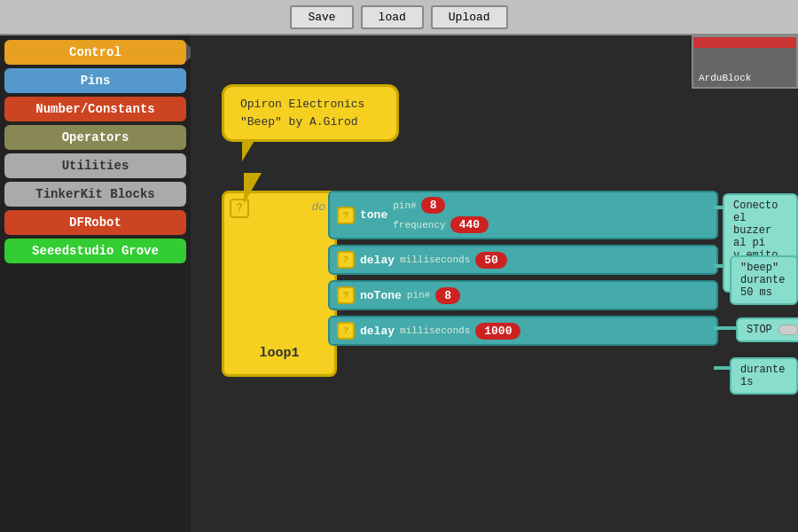  Describe the element at coordinates (441, 215) in the screenshot. I see `tone-params: pin# 8 frequency 440` at that location.